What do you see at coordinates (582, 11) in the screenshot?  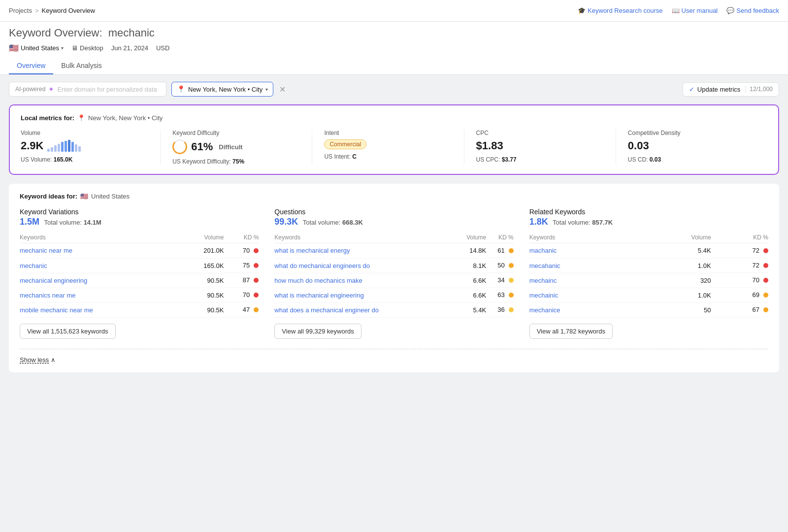 I see `graduation-cap-icon: 🎓` at bounding box center [582, 11].